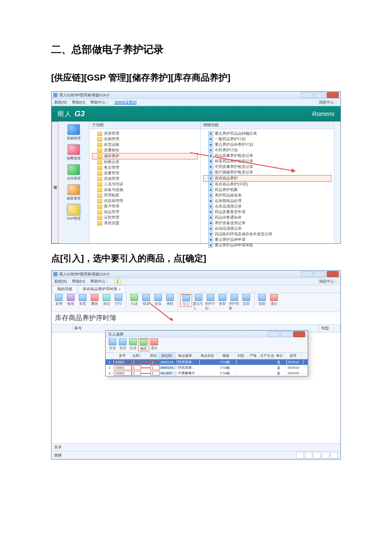 The height and width of the screenshot is (555, 392). Describe the element at coordinates (154, 345) in the screenshot. I see `dlg-toolbar-退出: 退出` at that location.